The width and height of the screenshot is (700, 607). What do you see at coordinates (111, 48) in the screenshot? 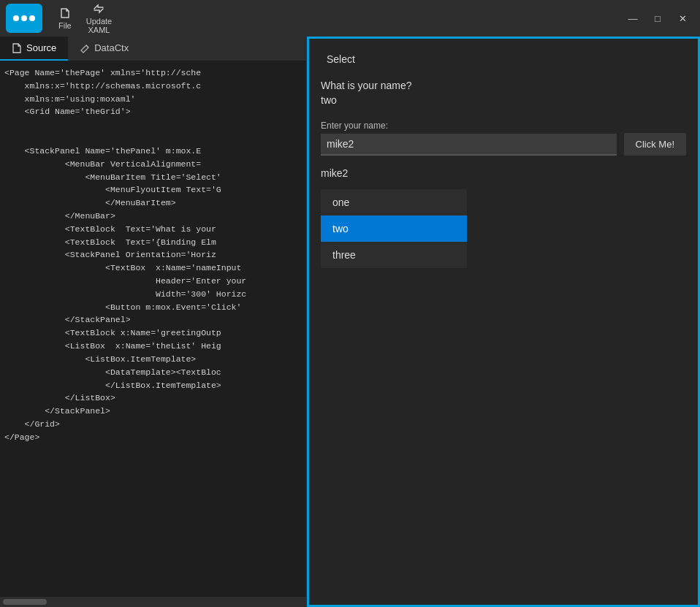
I see `tab-dataCtx-label: DataCtx` at bounding box center [111, 48].